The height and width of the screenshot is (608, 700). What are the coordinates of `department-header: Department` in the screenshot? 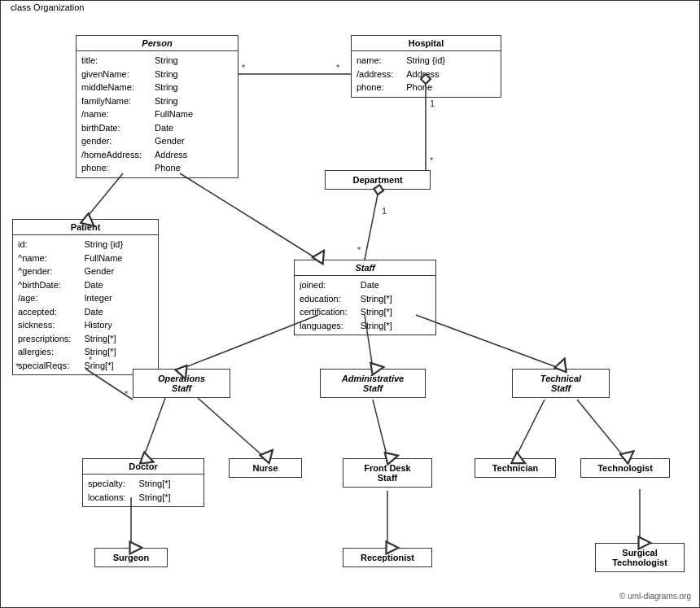 It's located at (378, 180).